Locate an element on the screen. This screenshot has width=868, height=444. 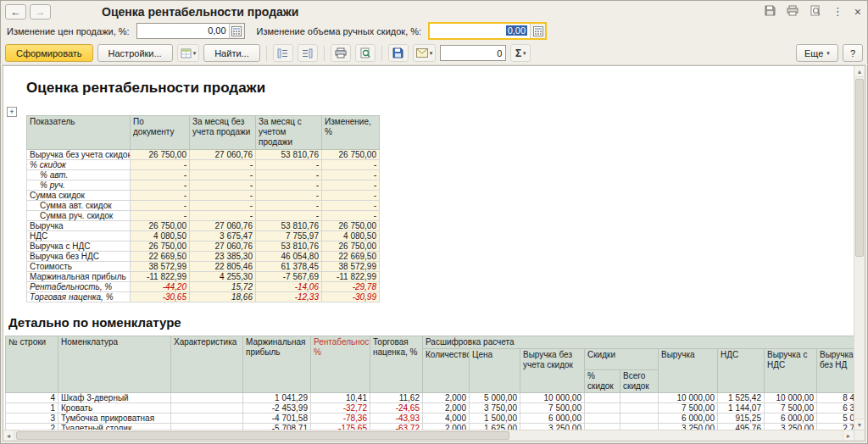
summary-row-label: Стоимость is located at coordinates (79, 267).